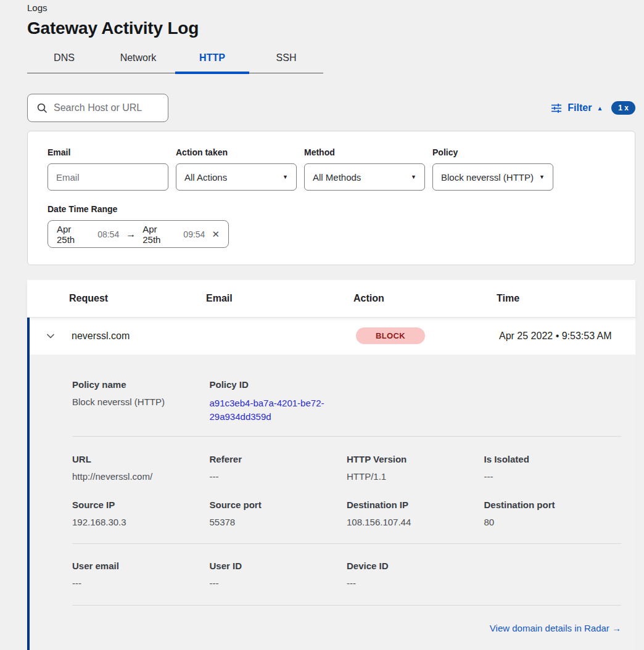 The image size is (644, 650). Describe the element at coordinates (236, 169) in the screenshot. I see `action-taken-field: Action taken All Actions ▼` at that location.